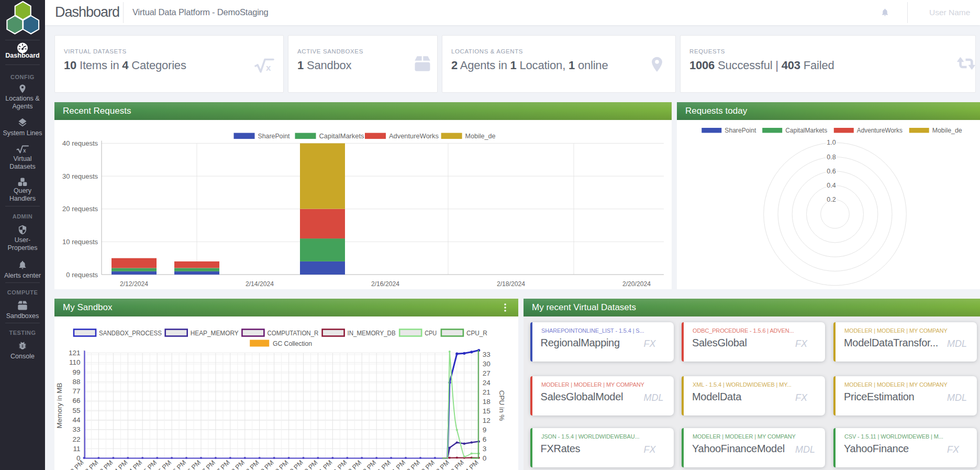 The image size is (980, 470). I want to click on svg-text: 21, so click(487, 392).